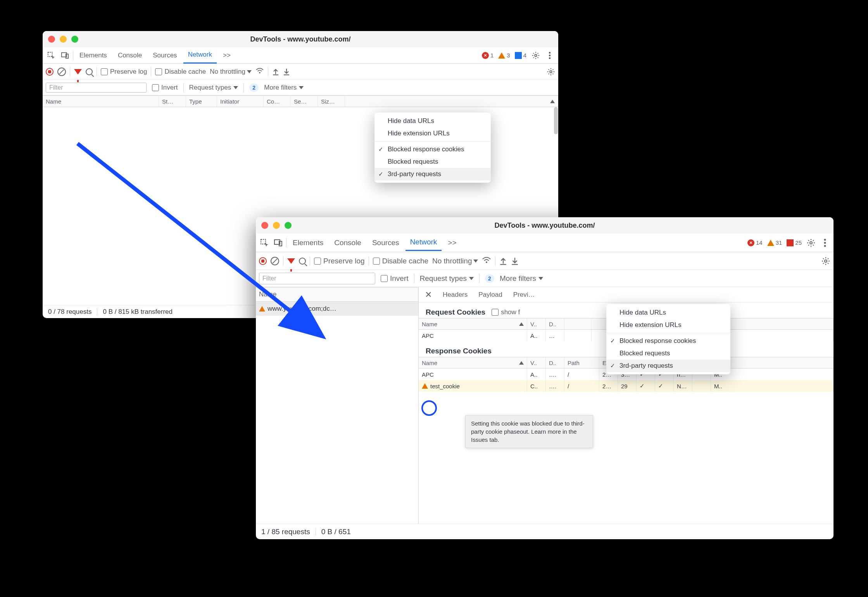 Image resolution: width=868 pixels, height=597 pixels. What do you see at coordinates (775, 243) in the screenshot?
I see `warn-count: 31` at bounding box center [775, 243].